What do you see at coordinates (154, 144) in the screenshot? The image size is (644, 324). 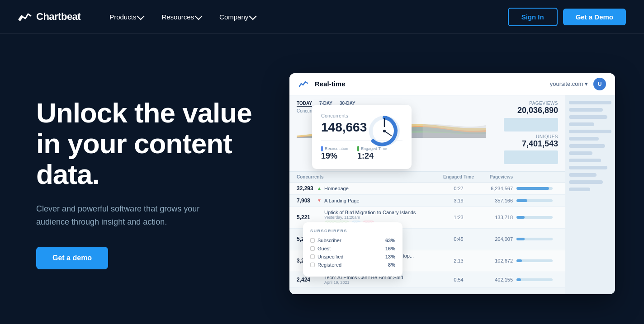 I see `hero-title: Unlock the value in your content data.` at bounding box center [154, 144].